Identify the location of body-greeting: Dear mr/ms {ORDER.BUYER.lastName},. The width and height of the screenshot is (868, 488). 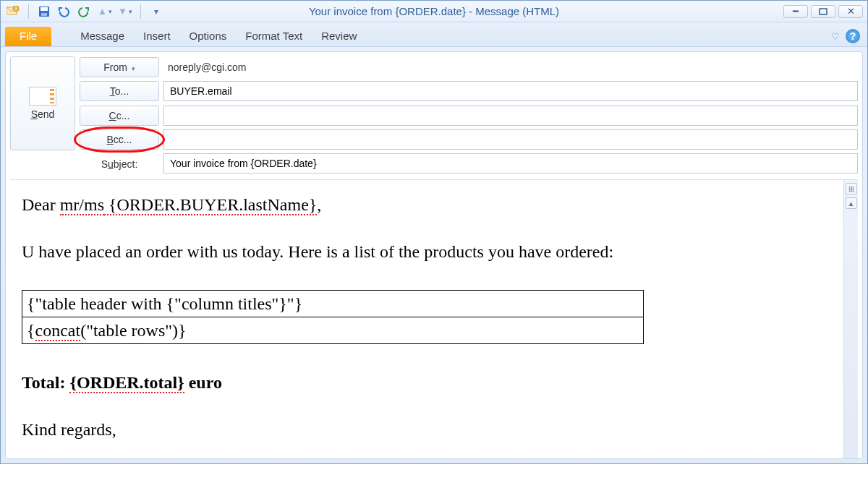
(427, 205).